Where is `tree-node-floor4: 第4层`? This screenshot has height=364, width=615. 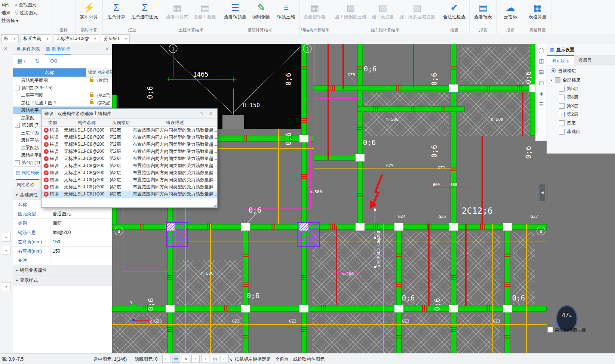
tree-node-floor4: 第4层 is located at coordinates (581, 97).